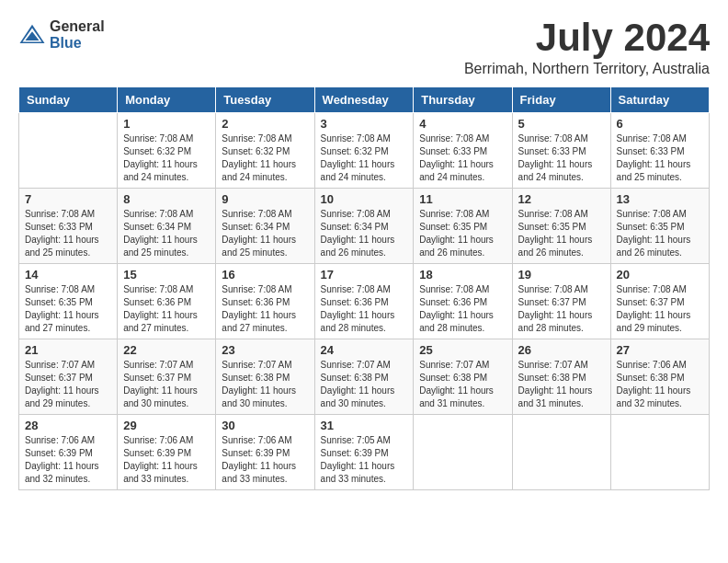 This screenshot has height=563, width=728. What do you see at coordinates (364, 199) in the screenshot?
I see `day-number: 10` at bounding box center [364, 199].